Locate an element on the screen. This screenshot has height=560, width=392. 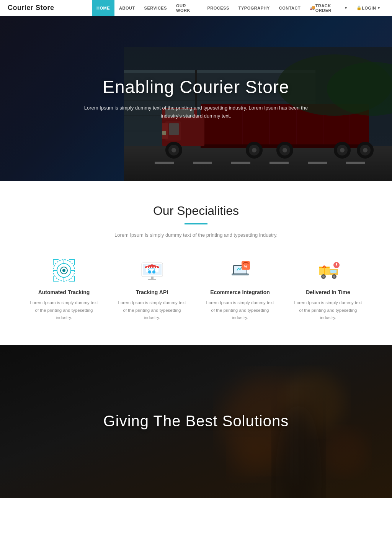
nav-link-login: 🔒 LOGIN ▾ is located at coordinates (368, 8).